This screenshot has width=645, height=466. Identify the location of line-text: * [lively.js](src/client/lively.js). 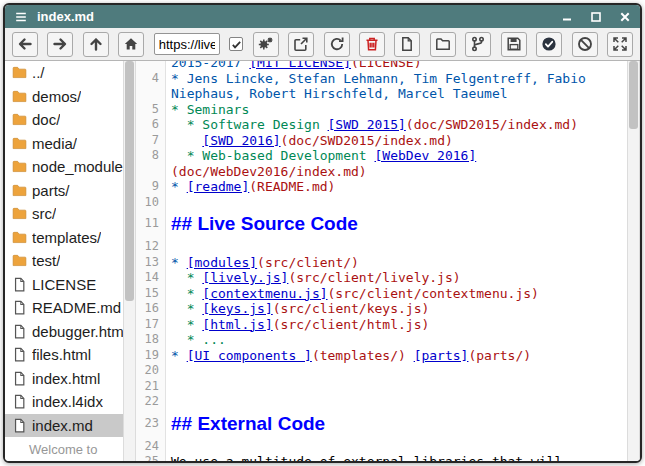
(396, 278).